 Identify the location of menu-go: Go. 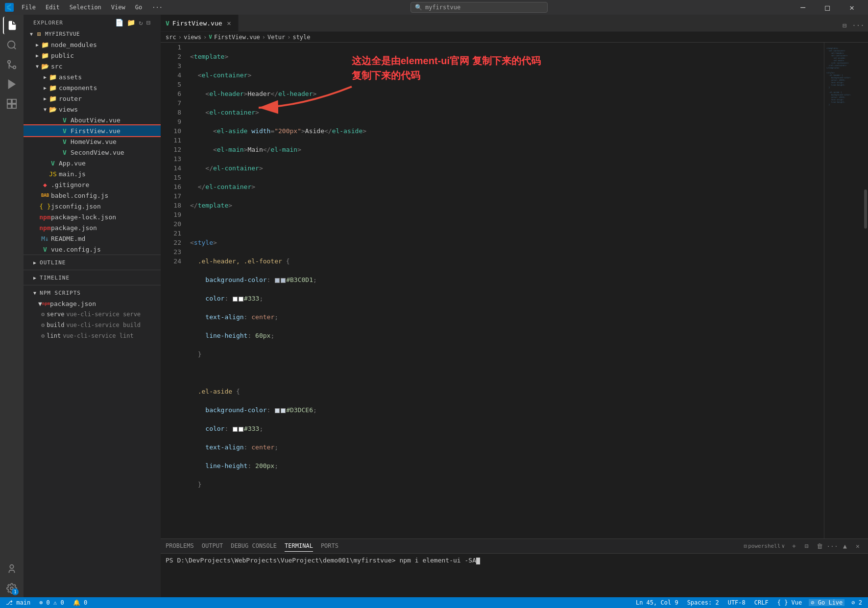
(139, 7).